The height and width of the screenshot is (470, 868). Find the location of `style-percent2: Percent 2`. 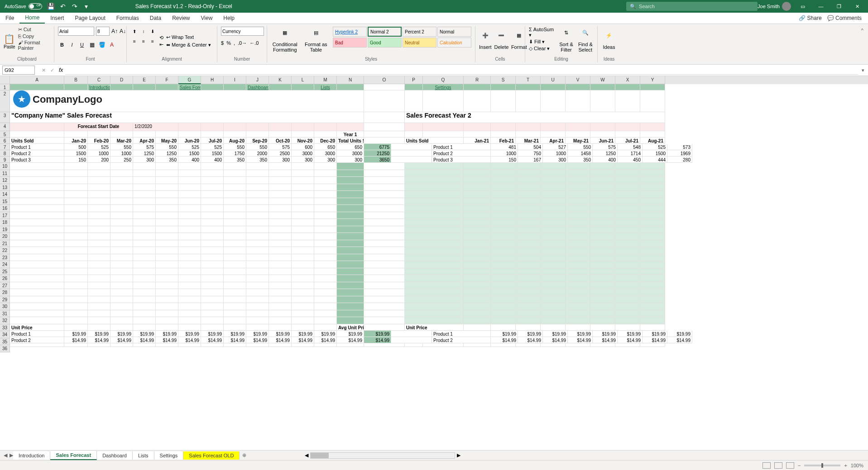

style-percent2: Percent 2 is located at coordinates (419, 32).